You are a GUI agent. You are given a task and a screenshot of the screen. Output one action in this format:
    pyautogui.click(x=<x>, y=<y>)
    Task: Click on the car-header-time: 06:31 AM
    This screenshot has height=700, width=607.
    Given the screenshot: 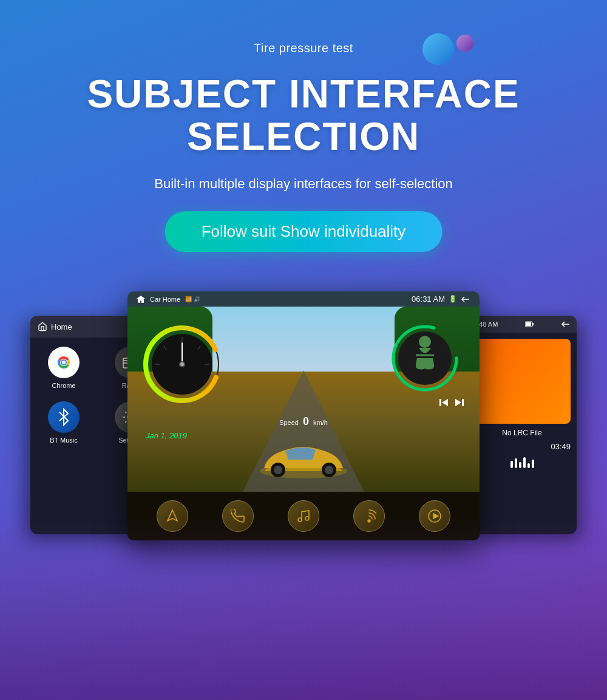 What is the action you would take?
    pyautogui.click(x=429, y=299)
    